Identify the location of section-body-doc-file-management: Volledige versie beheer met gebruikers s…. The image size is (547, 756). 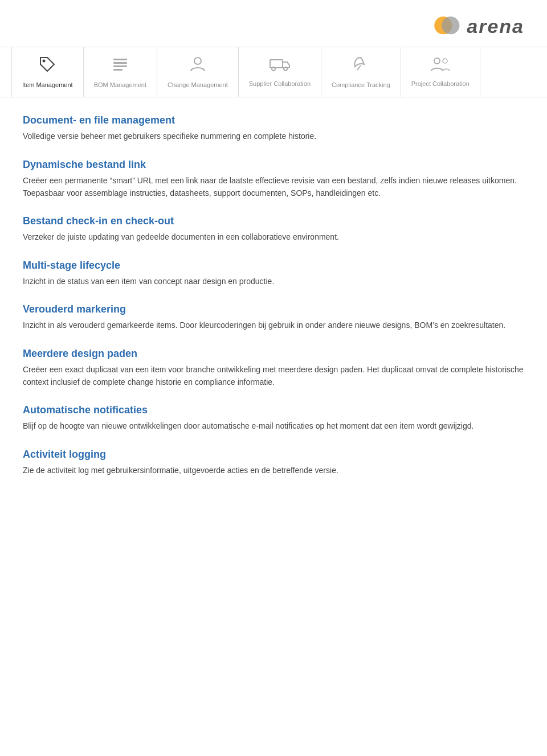
(274, 136).